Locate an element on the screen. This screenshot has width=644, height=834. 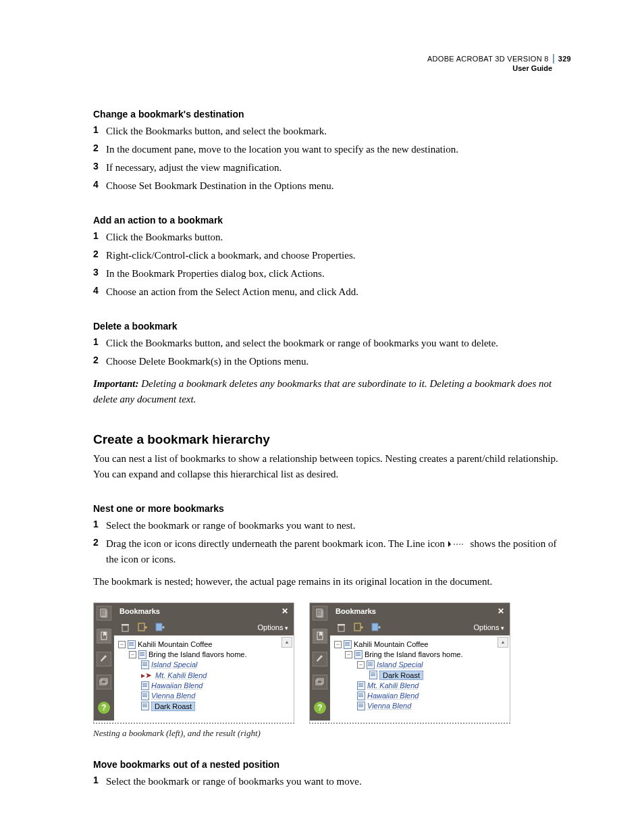
step: 2Right-click/Control-click a bookmark, a… is located at coordinates (332, 255).